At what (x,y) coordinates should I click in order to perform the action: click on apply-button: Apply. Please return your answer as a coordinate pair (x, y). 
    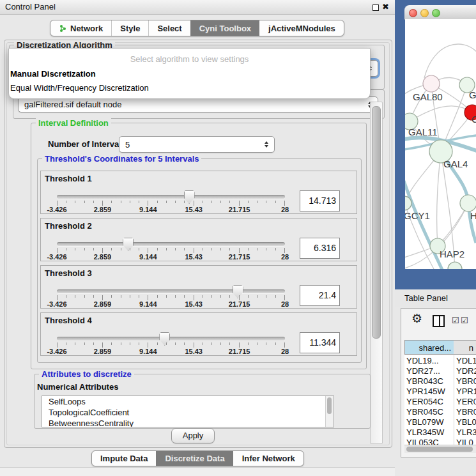
    Looking at the image, I should click on (193, 436).